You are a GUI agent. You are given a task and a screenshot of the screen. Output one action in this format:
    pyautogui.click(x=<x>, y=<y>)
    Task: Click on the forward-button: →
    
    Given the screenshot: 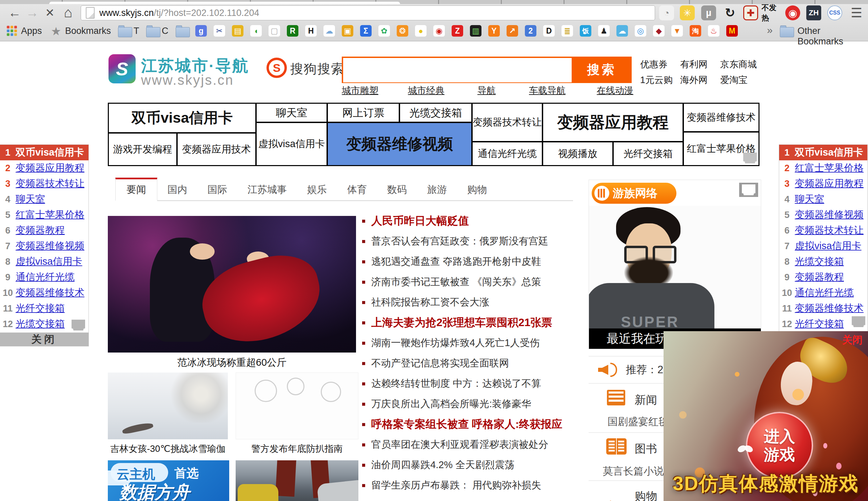 What is the action you would take?
    pyautogui.click(x=32, y=12)
    